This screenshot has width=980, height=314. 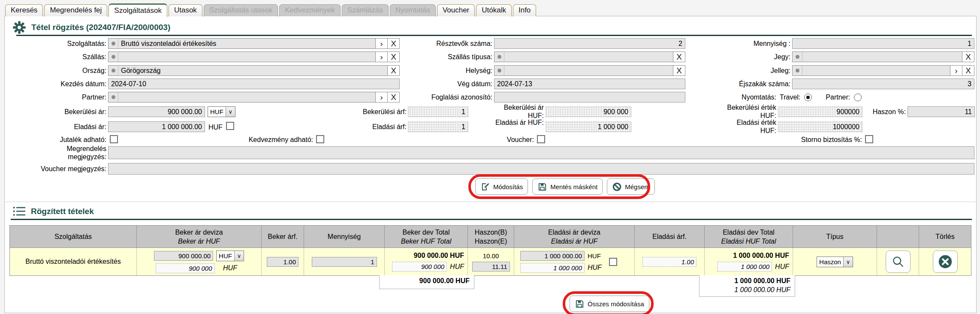 What do you see at coordinates (613, 262) in the screenshot?
I see `row-eladasi-checkbox` at bounding box center [613, 262].